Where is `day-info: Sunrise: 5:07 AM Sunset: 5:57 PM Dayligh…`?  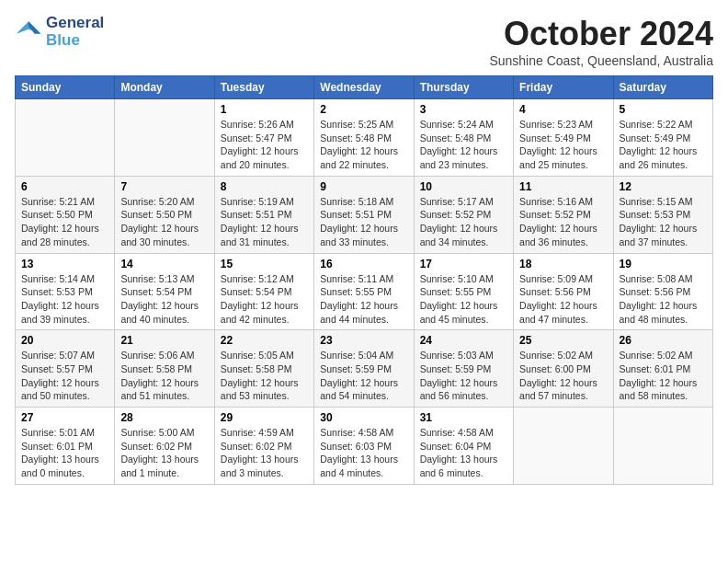 day-info: Sunrise: 5:07 AM Sunset: 5:57 PM Dayligh… is located at coordinates (64, 375).